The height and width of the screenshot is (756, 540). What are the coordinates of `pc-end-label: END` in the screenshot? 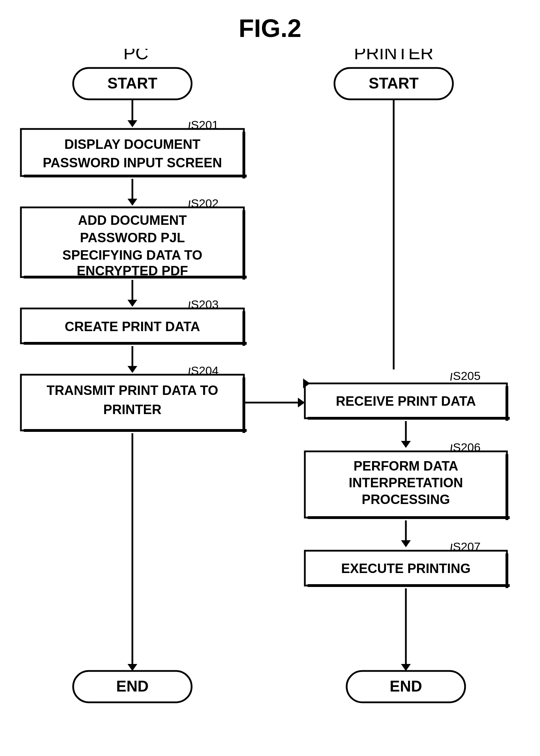 It's located at (132, 686).